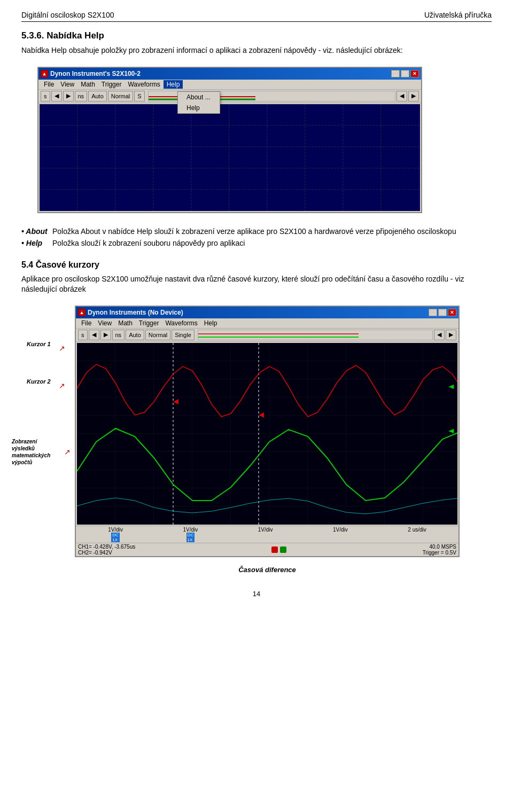 Image resolution: width=513 pixels, height=812 pixels. Describe the element at coordinates (442, 547) in the screenshot. I see `osc2-msps: 40.0 MSPS` at that location.